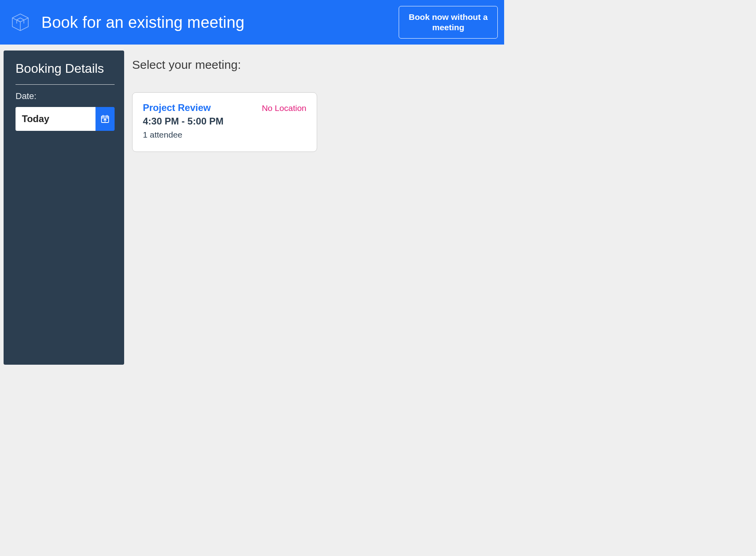 This screenshot has height=556, width=756. I want to click on date-picker: Today, so click(65, 119).